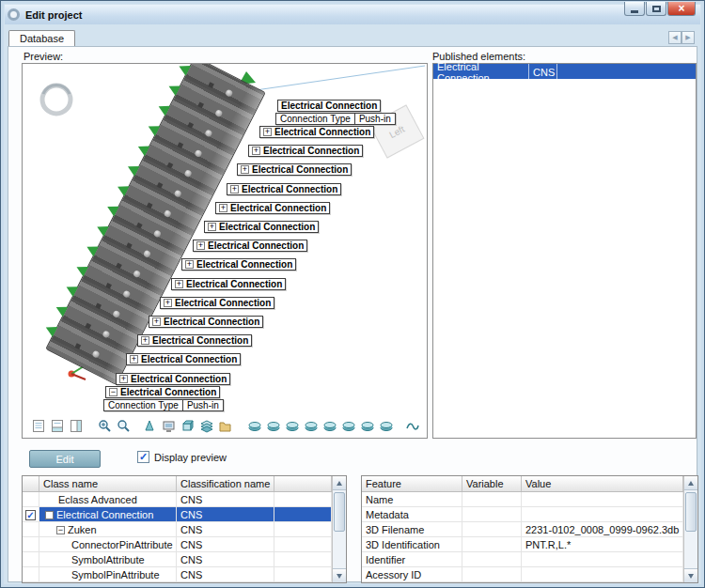 This screenshot has width=705, height=588. Describe the element at coordinates (682, 9) in the screenshot. I see `close-button: ×` at that location.